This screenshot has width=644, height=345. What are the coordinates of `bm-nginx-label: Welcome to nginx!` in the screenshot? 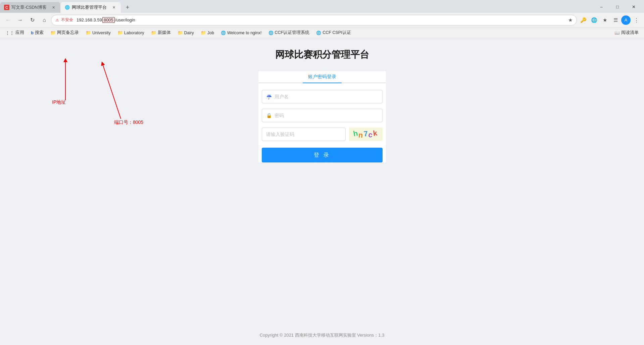 It's located at (244, 33).